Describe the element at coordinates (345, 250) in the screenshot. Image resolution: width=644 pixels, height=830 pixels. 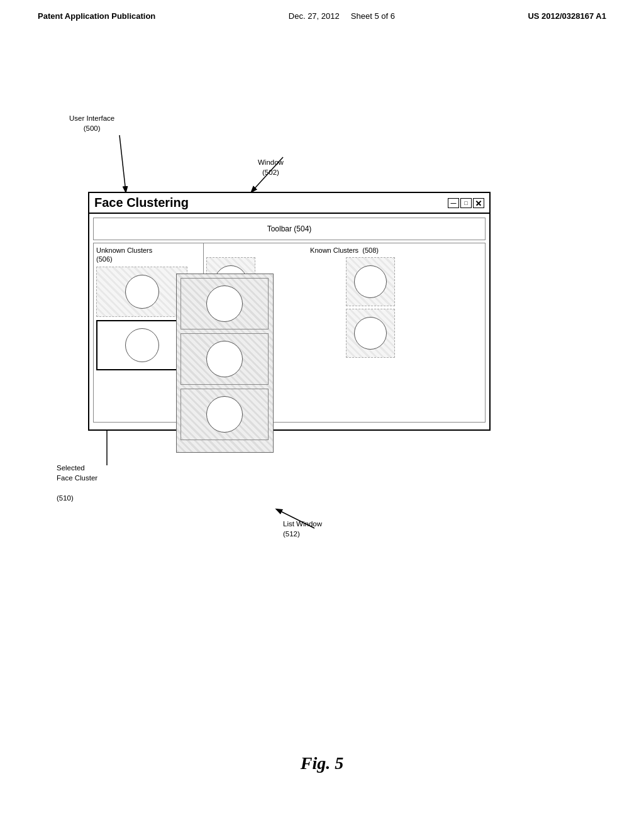
I see `known-clusters-title: Known Clusters (508)` at that location.